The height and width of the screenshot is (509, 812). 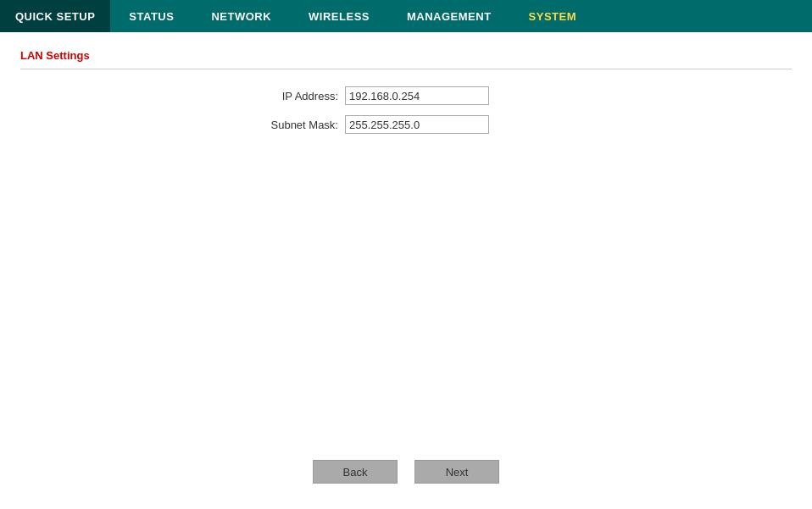 I want to click on next-button: Next, so click(x=457, y=472).